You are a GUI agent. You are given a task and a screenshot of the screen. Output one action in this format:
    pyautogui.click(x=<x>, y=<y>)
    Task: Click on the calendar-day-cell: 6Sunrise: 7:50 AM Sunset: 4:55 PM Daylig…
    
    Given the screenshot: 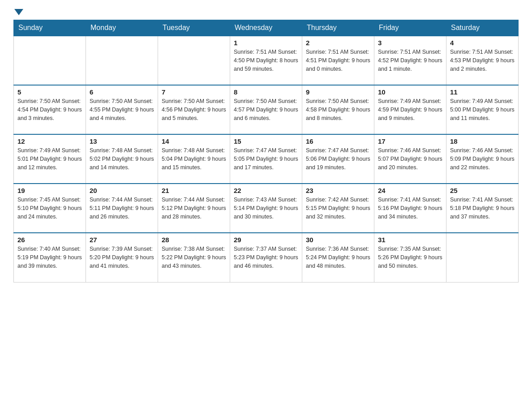 What is the action you would take?
    pyautogui.click(x=122, y=110)
    